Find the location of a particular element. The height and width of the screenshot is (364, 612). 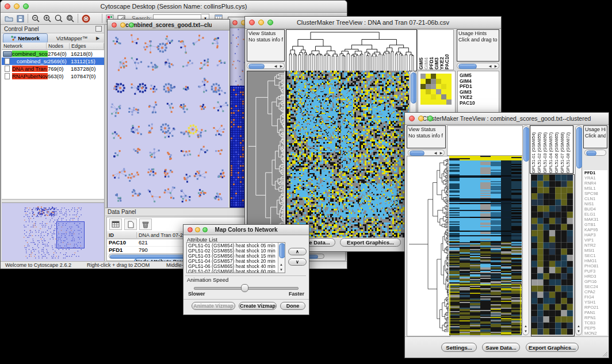

create-vizmap-button: Create Vizmap is located at coordinates (258, 306).